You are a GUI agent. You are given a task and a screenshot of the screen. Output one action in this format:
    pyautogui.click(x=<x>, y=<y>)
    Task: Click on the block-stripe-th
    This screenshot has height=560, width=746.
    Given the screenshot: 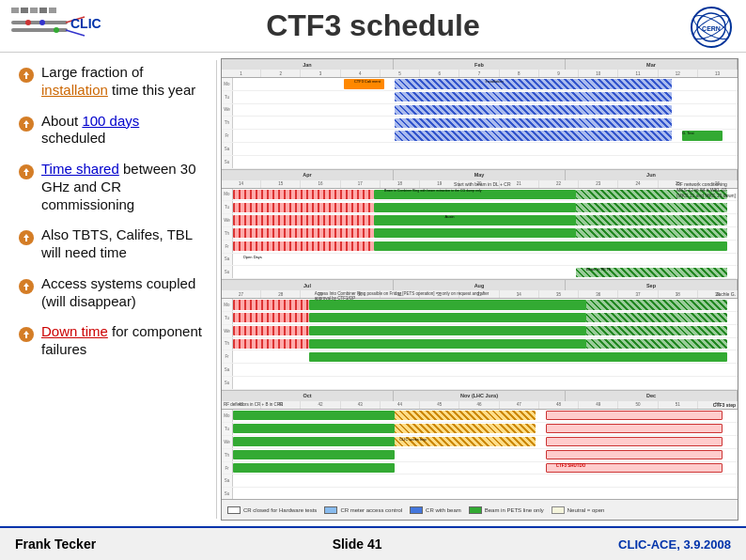 What is the action you would take?
    pyautogui.click(x=303, y=233)
    